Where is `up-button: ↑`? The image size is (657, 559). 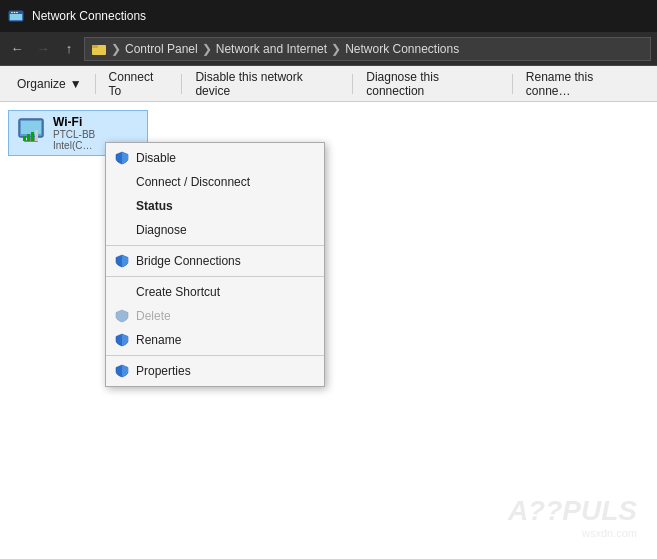 up-button: ↑ is located at coordinates (69, 49).